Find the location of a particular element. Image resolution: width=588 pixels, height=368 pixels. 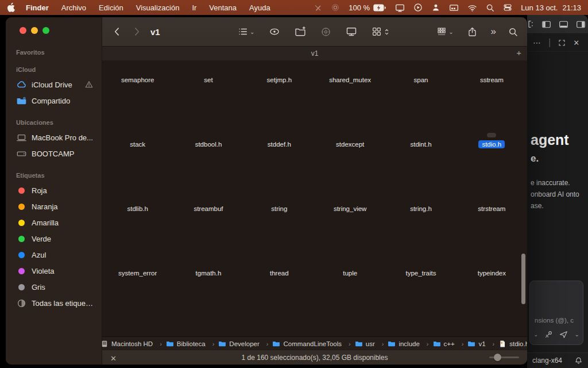

icon-size-slider is located at coordinates (504, 358).